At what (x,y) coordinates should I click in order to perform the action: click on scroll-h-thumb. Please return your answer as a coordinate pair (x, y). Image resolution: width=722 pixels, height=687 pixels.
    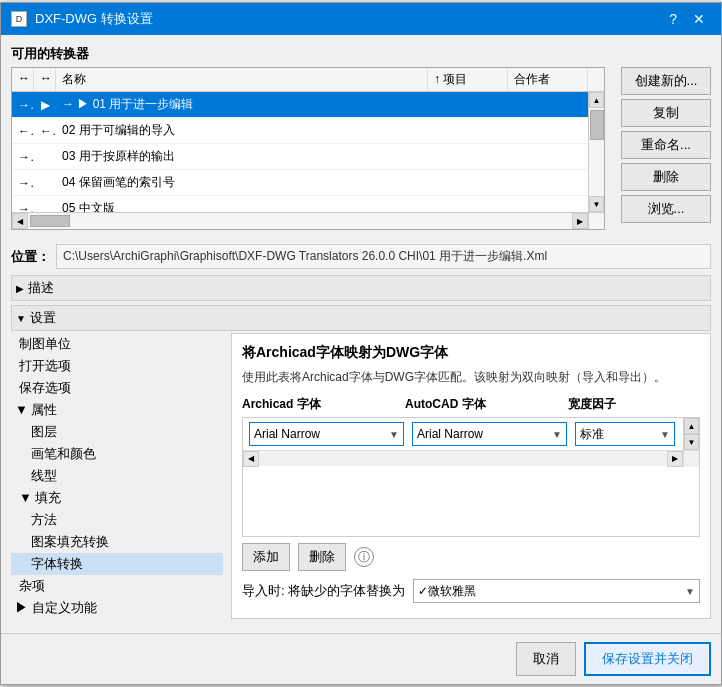
    Looking at the image, I should click on (50, 221).